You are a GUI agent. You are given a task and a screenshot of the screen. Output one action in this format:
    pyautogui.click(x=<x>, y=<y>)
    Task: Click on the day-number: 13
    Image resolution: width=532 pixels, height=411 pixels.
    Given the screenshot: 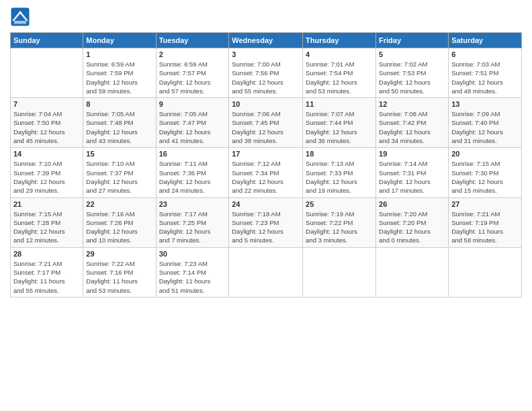 What is the action you would take?
    pyautogui.click(x=485, y=104)
    